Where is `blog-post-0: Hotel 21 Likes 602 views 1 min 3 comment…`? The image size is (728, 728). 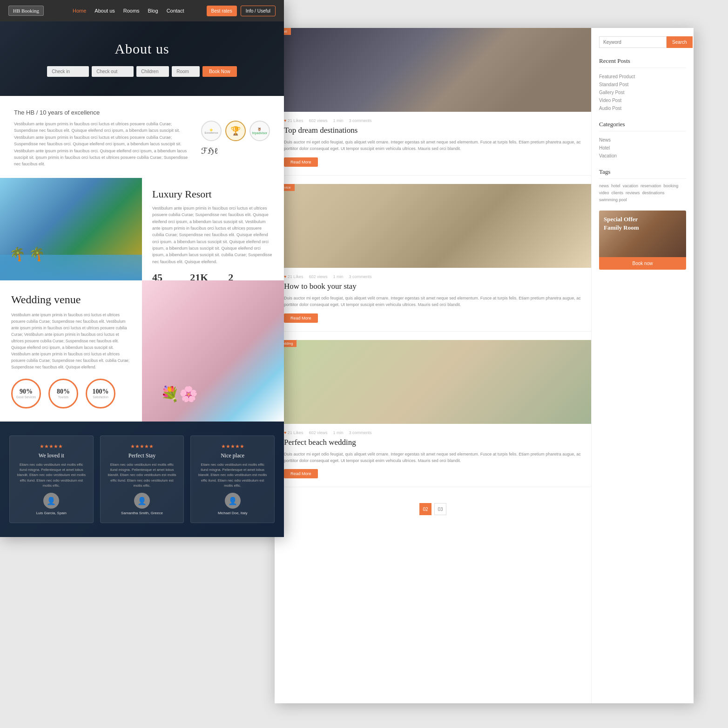 blog-post-0: Hotel 21 Likes 602 views 1 min 3 comment… is located at coordinates (433, 102).